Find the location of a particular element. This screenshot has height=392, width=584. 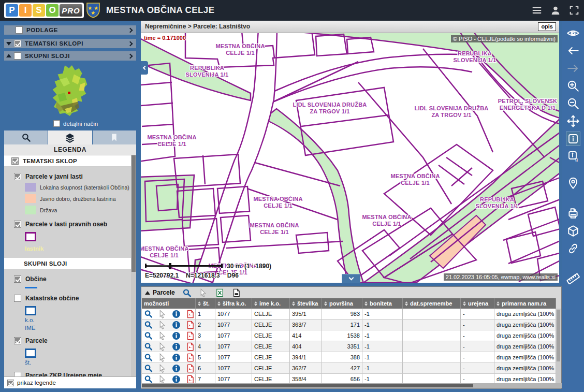

column-header-imeko: ime k.o. is located at coordinates (271, 303).